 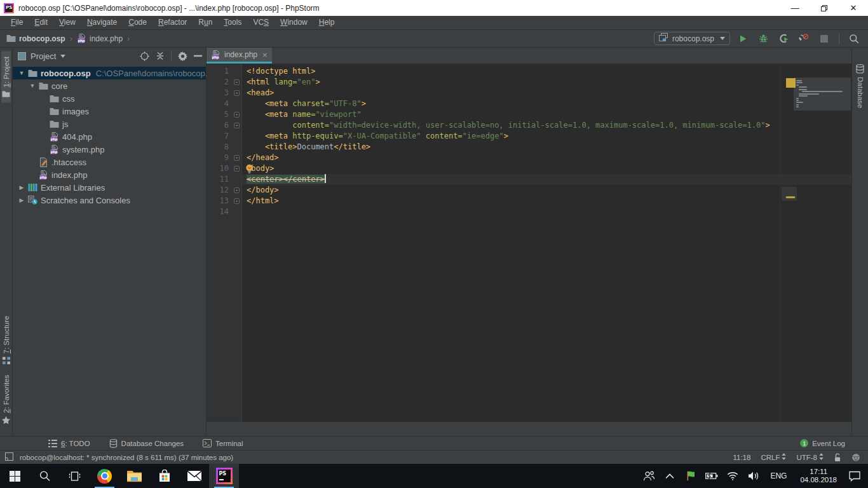 What do you see at coordinates (109, 200) in the screenshot?
I see `tree-item-scratches-and-consoles: ▶Scratches and Consoles` at bounding box center [109, 200].